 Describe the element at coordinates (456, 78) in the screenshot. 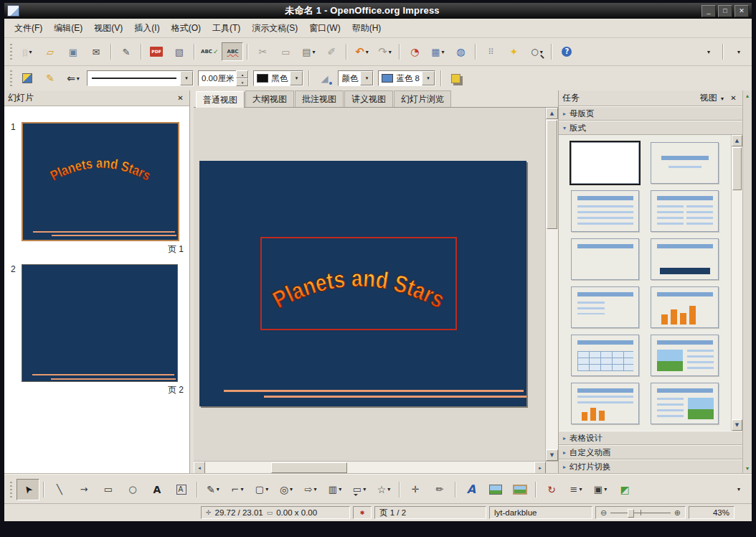

I see `shadow-button` at that location.